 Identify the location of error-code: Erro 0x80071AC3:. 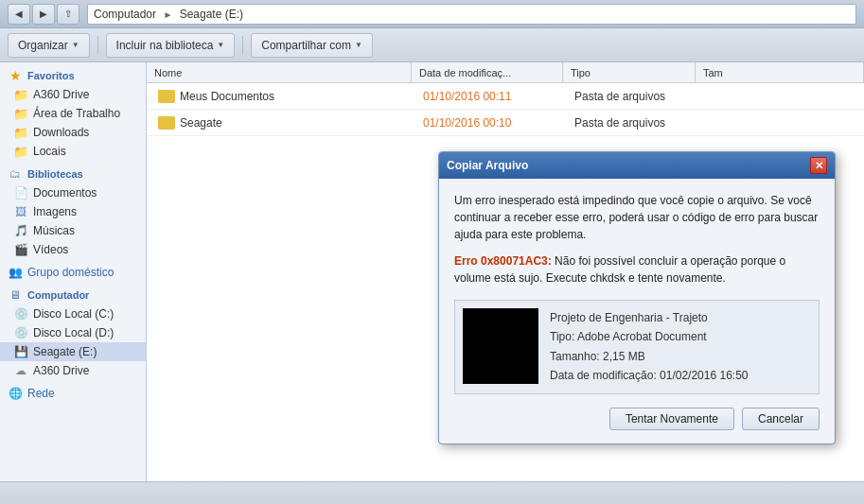
(503, 261).